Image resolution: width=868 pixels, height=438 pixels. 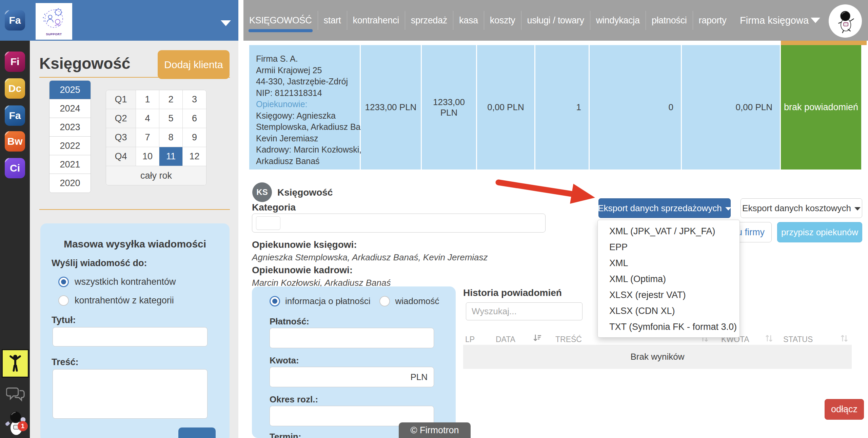 What do you see at coordinates (171, 119) in the screenshot?
I see `month-label: 5` at bounding box center [171, 119].